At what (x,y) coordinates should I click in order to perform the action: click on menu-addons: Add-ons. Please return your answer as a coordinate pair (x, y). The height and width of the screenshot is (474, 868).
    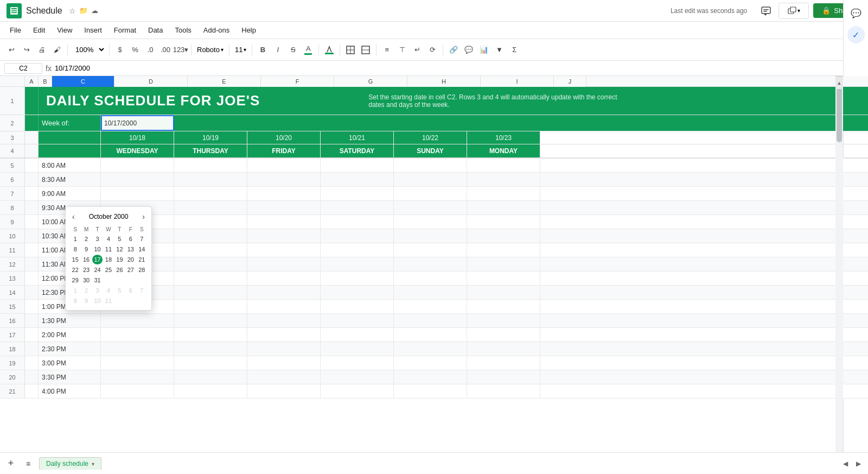
    Looking at the image, I should click on (216, 30).